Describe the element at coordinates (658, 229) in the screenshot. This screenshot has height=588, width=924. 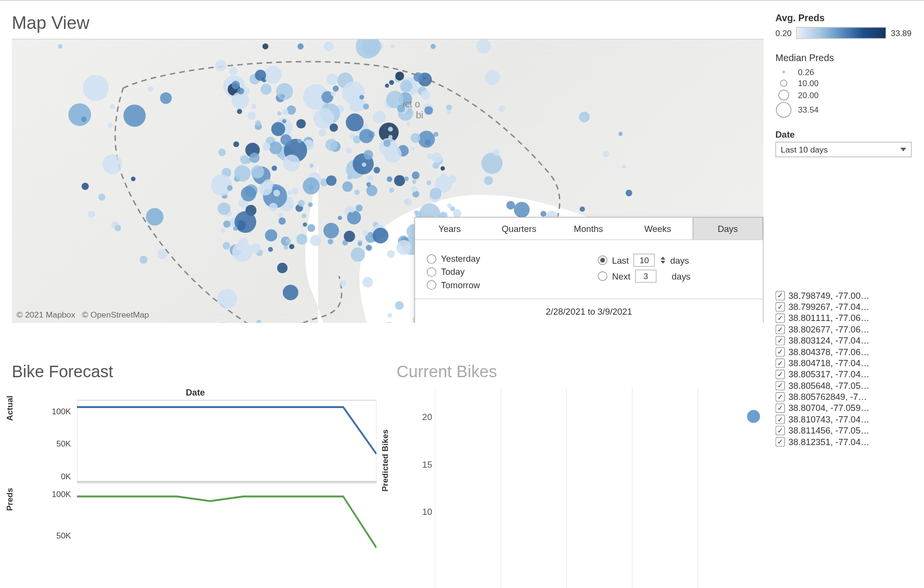
I see `tab-weeks: Weeks` at that location.